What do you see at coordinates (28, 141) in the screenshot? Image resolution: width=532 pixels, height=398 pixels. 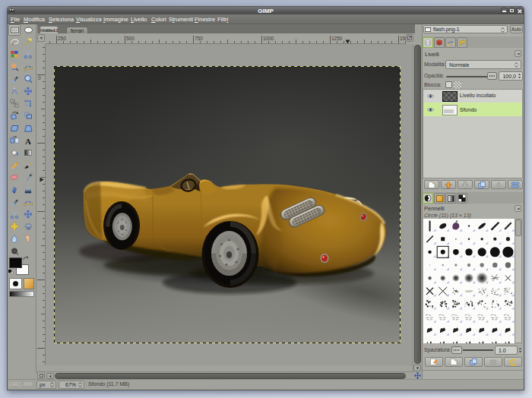 I see `svg-text: A` at bounding box center [28, 141].